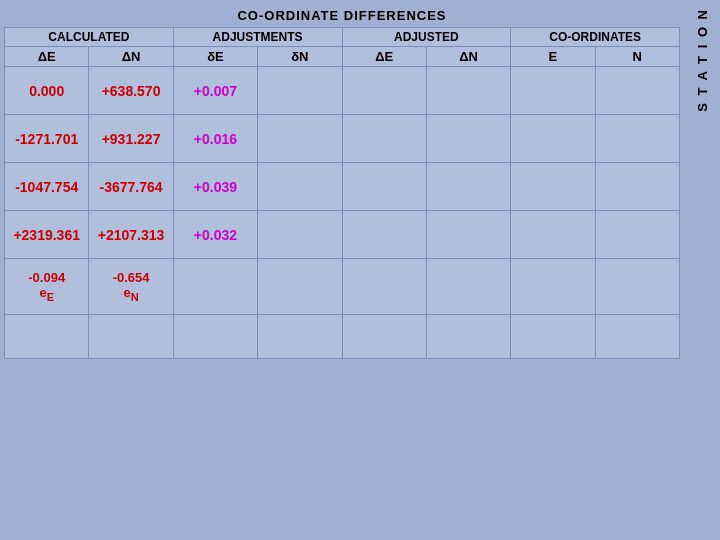 This screenshot has height=540, width=720. I want to click on row1-calc-n: +638.570, so click(131, 91).